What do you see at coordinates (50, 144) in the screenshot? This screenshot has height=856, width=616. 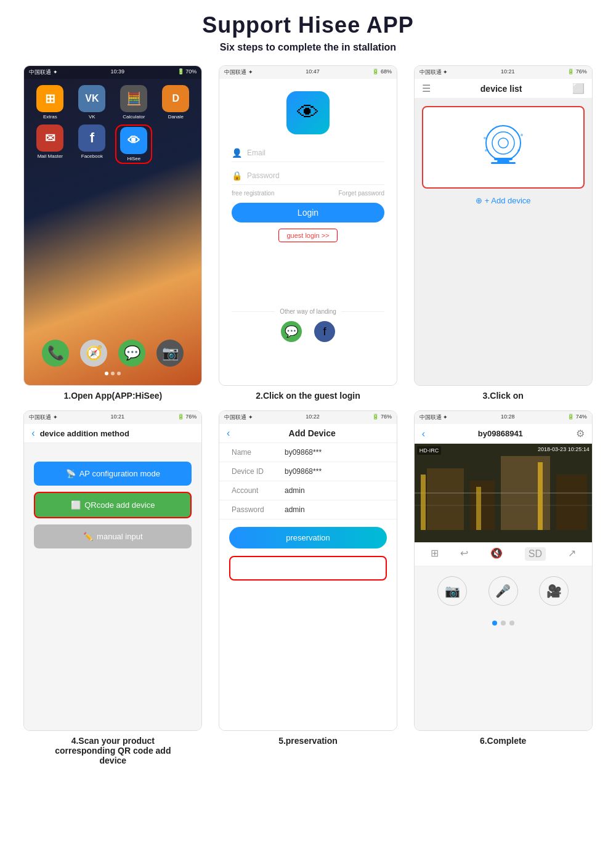 I see `app-mailmaster: ✉ Mail Master` at bounding box center [50, 144].